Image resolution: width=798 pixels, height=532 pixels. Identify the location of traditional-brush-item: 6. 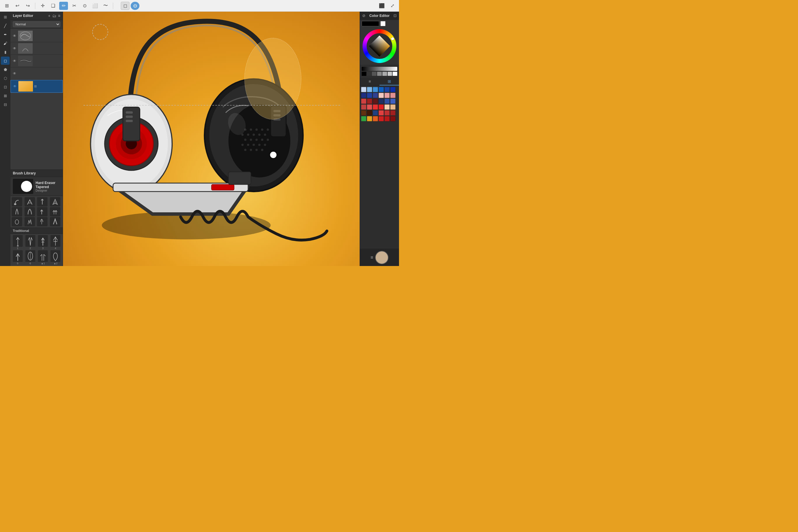
(30, 258).